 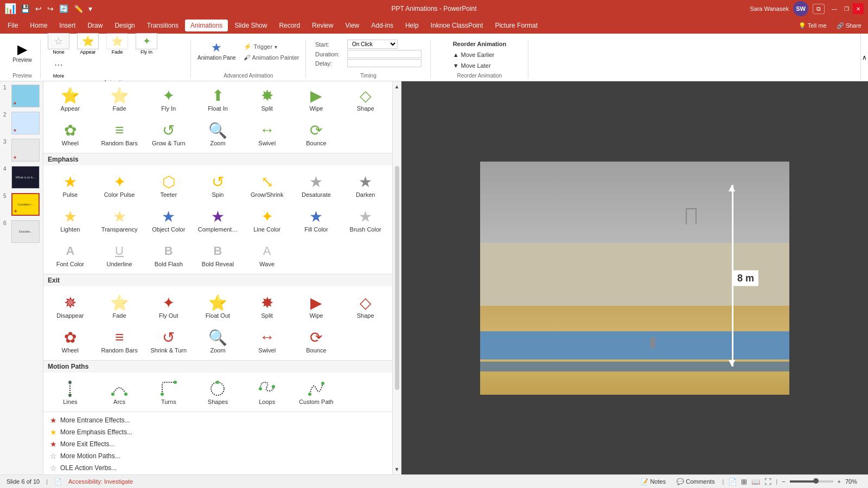 I want to click on anim-shape: ◇ Shape, so click(x=366, y=99).